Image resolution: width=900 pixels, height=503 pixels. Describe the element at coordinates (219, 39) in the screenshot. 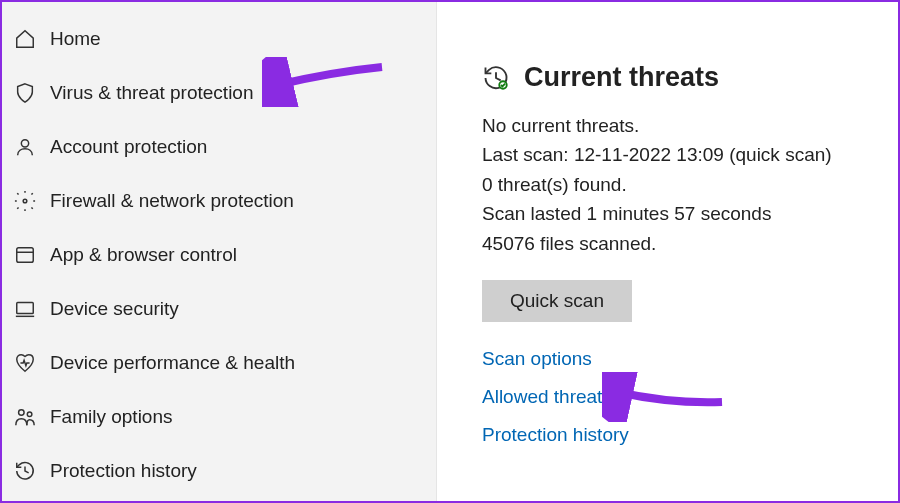

I see `sidebar-item-home: Home` at that location.